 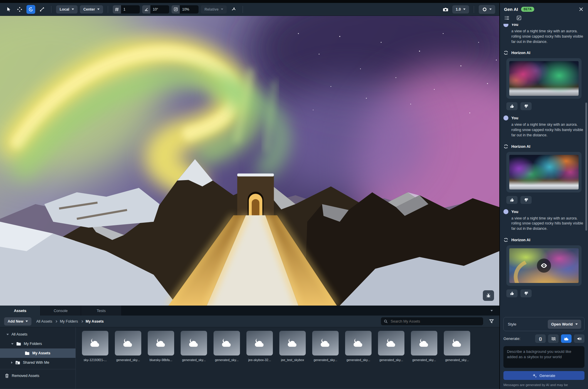 I want to click on scale-icon, so click(x=42, y=9).